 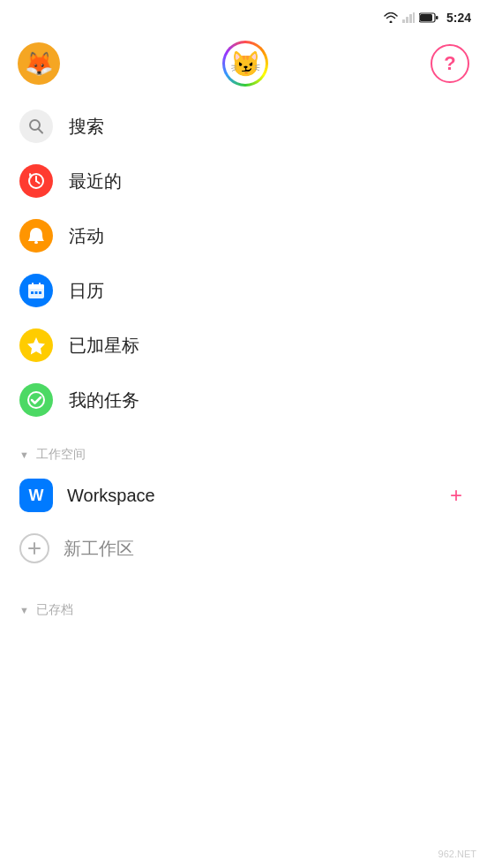 I want to click on nav-item-activity: 活动, so click(x=244, y=236).